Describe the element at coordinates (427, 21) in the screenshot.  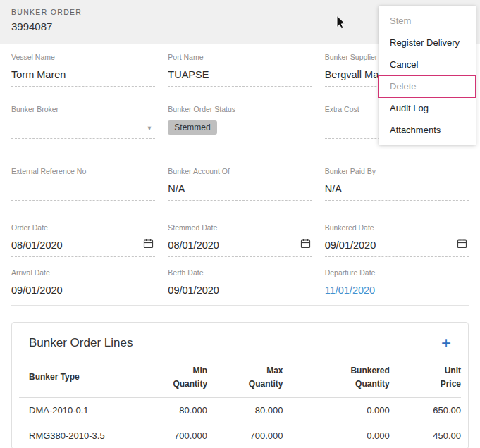
I see `menu-item-stem: Stem` at that location.